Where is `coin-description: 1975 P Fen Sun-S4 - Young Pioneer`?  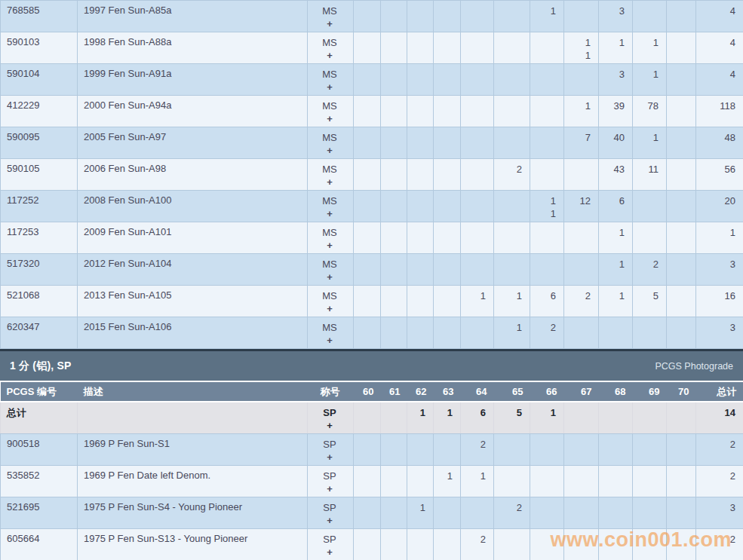 coin-description: 1975 P Fen Sun-S4 - Young Pioneer is located at coordinates (193, 513).